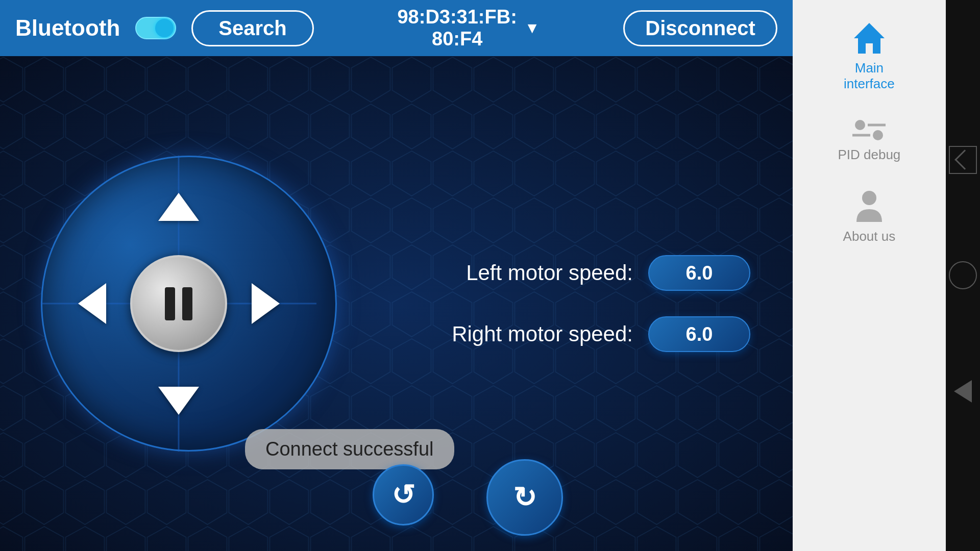  Describe the element at coordinates (179, 304) in the screenshot. I see `pause-icon` at that location.